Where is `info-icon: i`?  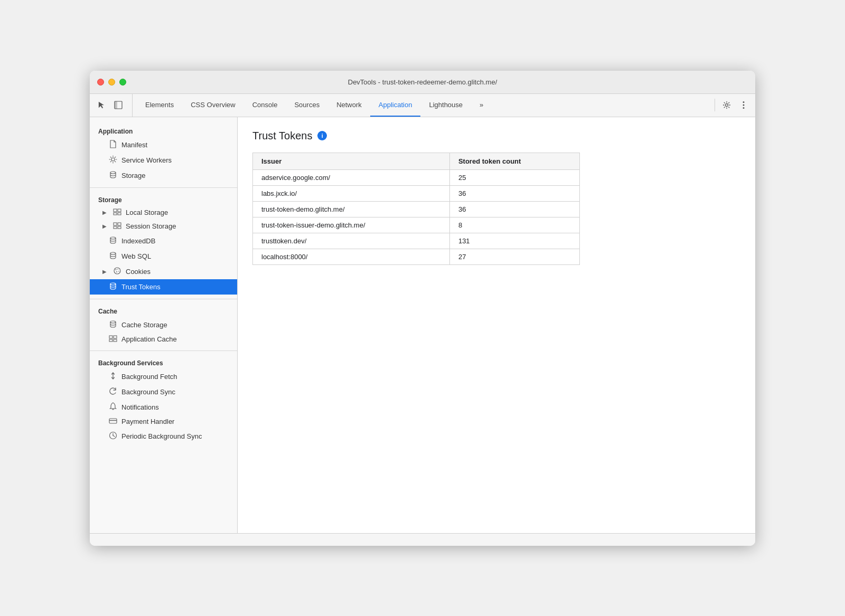 info-icon: i is located at coordinates (322, 136).